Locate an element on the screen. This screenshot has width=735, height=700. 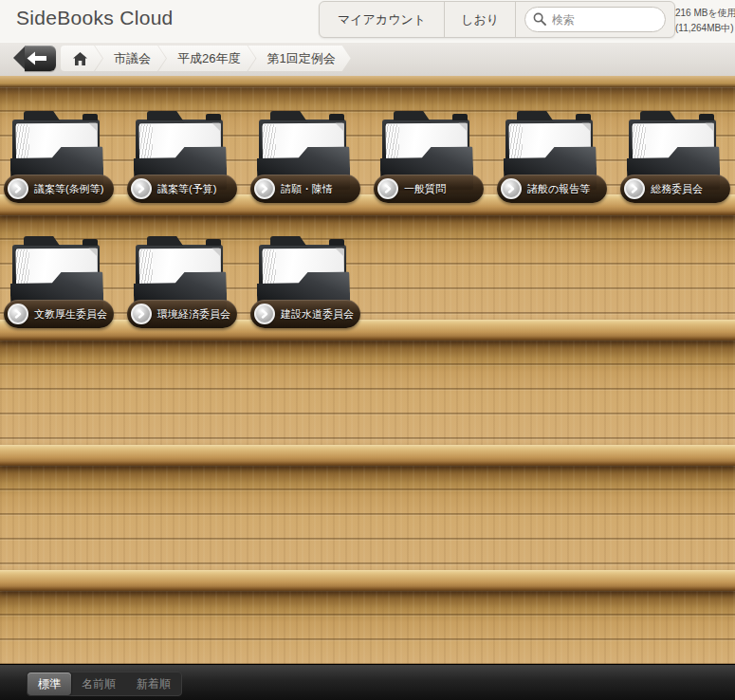
sort-option-button: 名前順 is located at coordinates (99, 684).